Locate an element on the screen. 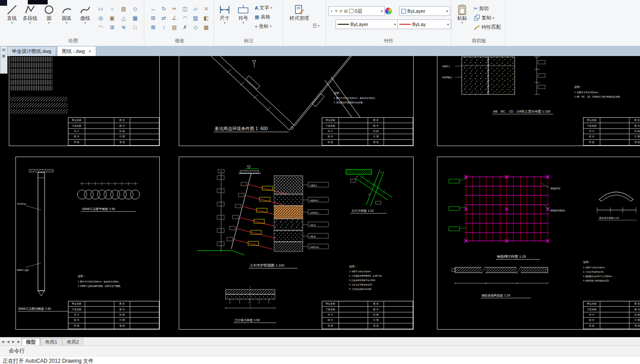 Image resolution: width=640 pixels, height=364 pixels. tab-layout2: 布局2 is located at coordinates (73, 342).